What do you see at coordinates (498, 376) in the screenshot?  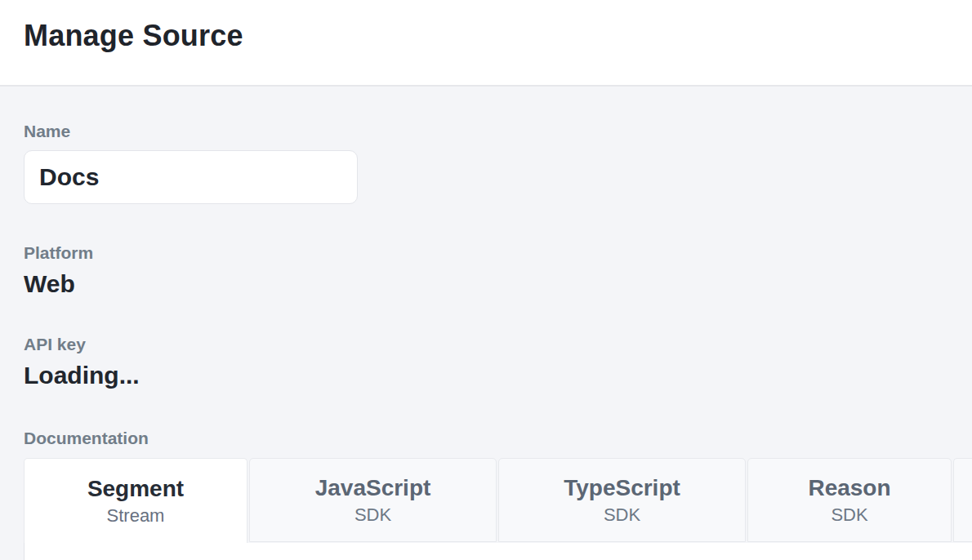 I see `api-key-value: Loading...` at bounding box center [498, 376].